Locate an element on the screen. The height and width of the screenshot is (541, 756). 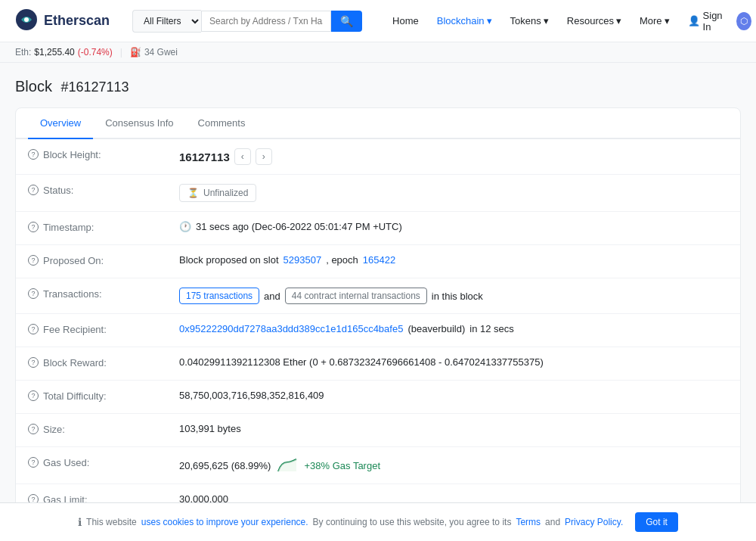
page-title: Block #16127113 is located at coordinates (378, 86).